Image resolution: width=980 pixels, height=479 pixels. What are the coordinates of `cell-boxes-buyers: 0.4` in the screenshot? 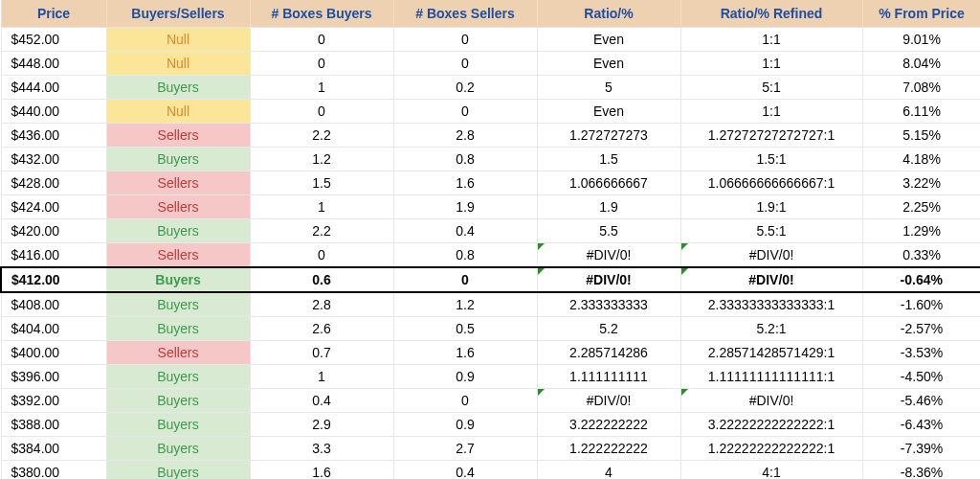 It's located at (322, 400).